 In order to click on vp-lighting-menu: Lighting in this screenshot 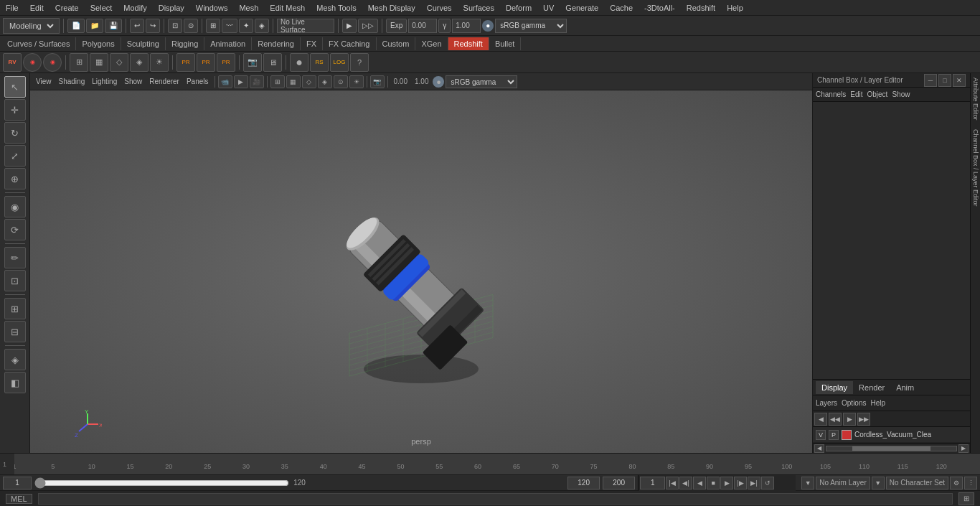, I will do `click(105, 82)`.